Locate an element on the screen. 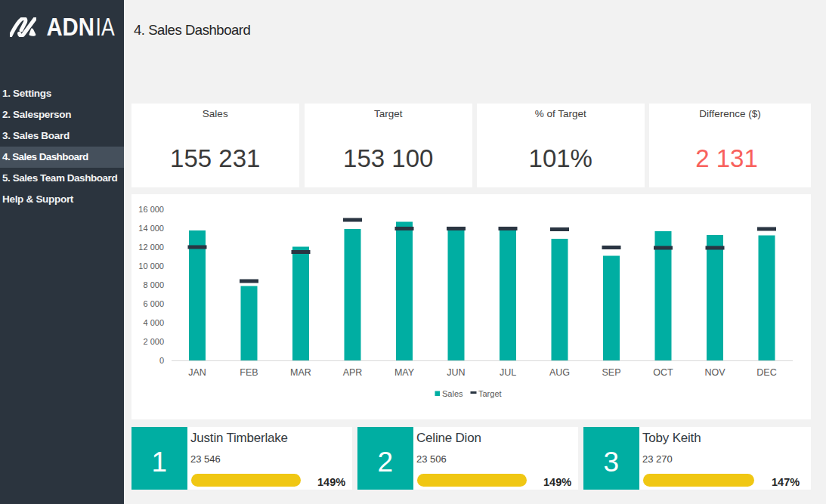  svg-text: JAN is located at coordinates (197, 373).